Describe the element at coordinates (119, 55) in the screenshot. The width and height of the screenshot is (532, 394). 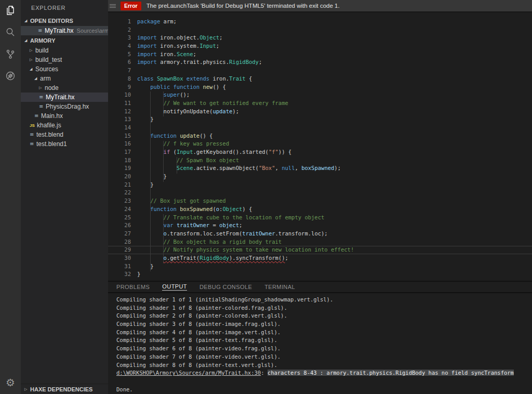
I see `line-number: 5` at that location.